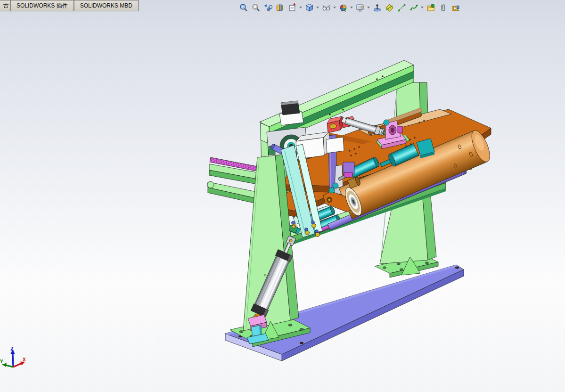 This screenshot has height=392, width=565. Describe the element at coordinates (12, 349) in the screenshot. I see `triad-z-label: Z` at that location.